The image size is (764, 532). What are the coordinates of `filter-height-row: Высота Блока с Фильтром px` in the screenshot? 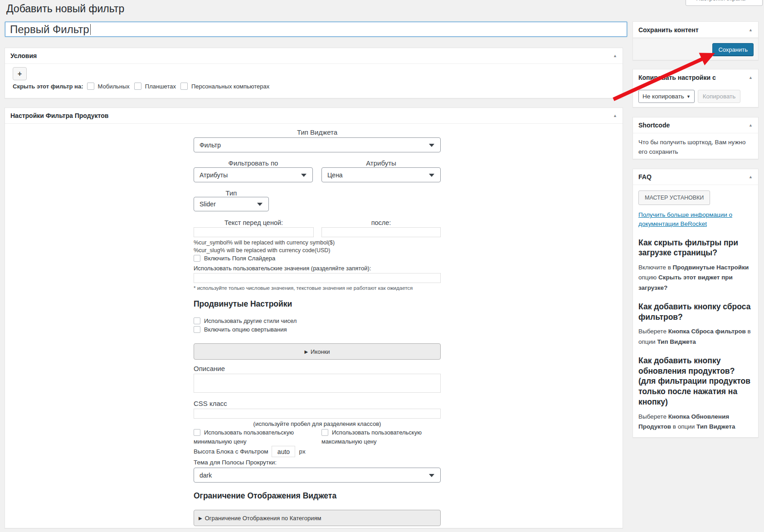 It's located at (249, 452).